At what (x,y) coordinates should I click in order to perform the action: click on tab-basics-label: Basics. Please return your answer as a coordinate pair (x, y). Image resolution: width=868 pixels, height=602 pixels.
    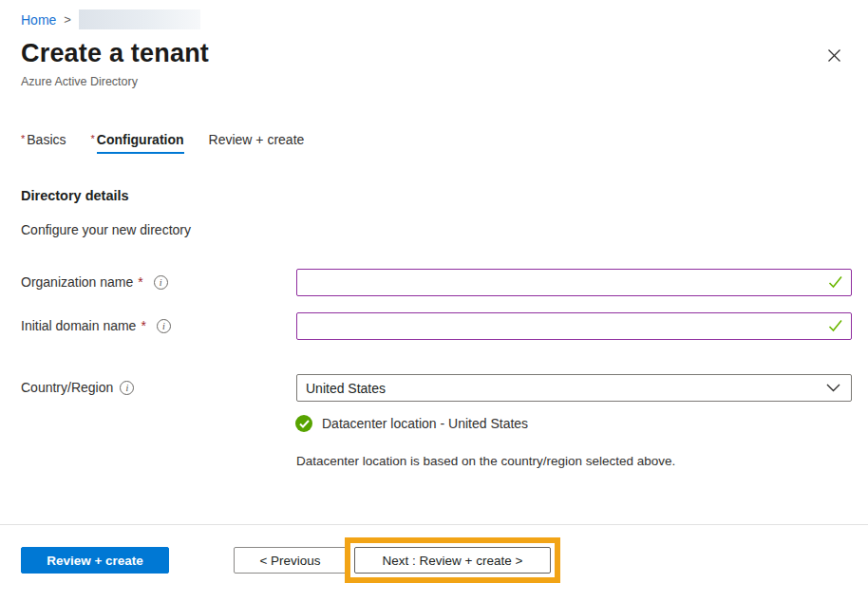
    Looking at the image, I should click on (46, 142).